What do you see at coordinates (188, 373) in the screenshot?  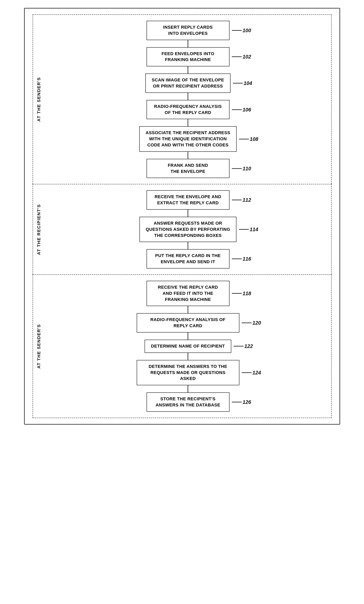 I see `step-box-container: DETERMINE THE ANSWERS TO THEREQUESTS MAD…` at bounding box center [188, 373].